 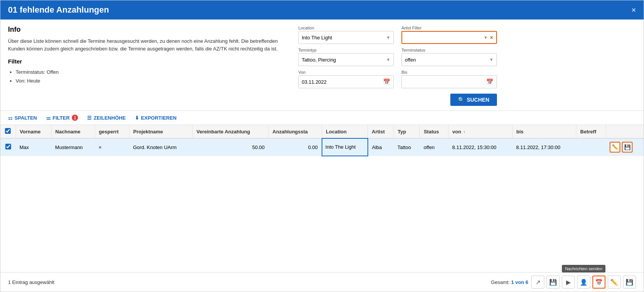 I want to click on col-location: Location, so click(x=345, y=131).